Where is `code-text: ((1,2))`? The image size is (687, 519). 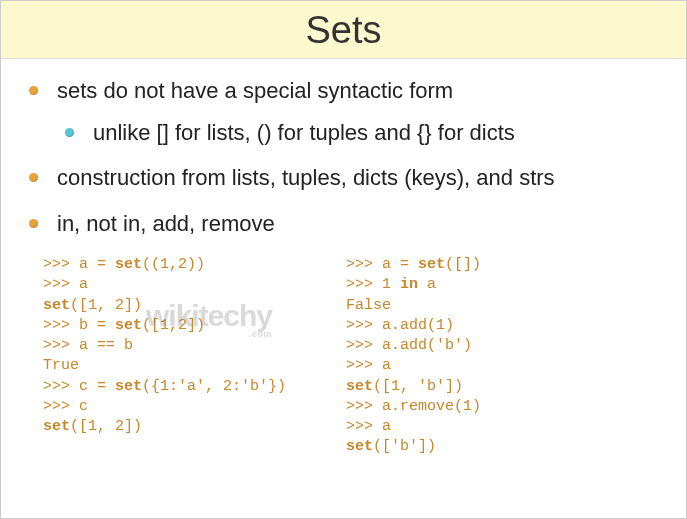
code-text: ((1,2)) is located at coordinates (174, 264).